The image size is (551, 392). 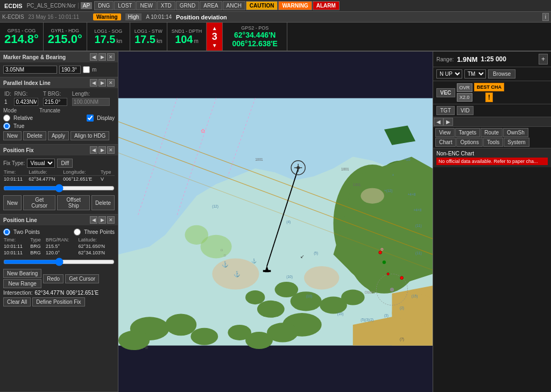 What do you see at coordinates (55, 102) in the screenshot?
I see `pil-tbrg-input` at bounding box center [55, 102].